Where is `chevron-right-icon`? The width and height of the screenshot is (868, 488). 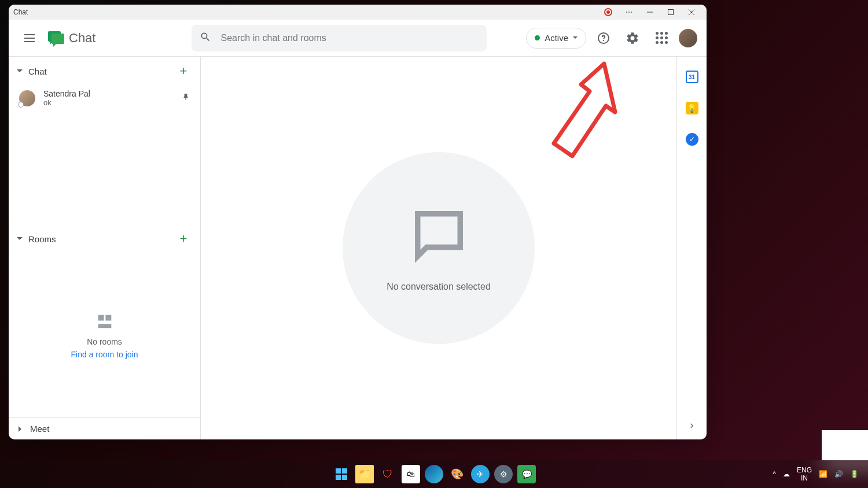
chevron-right-icon is located at coordinates (21, 429).